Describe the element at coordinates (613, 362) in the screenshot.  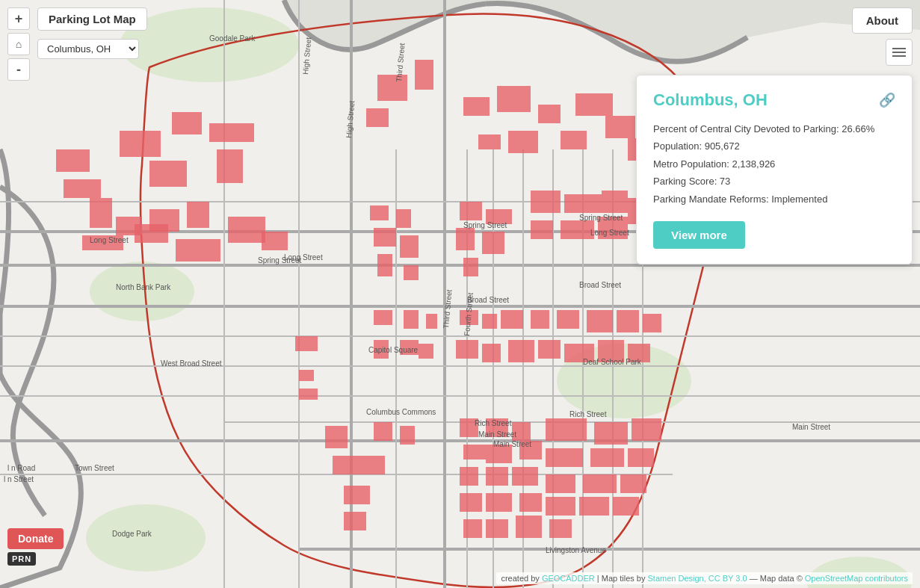
I see `svg-text: Deaf School Park` at that location.